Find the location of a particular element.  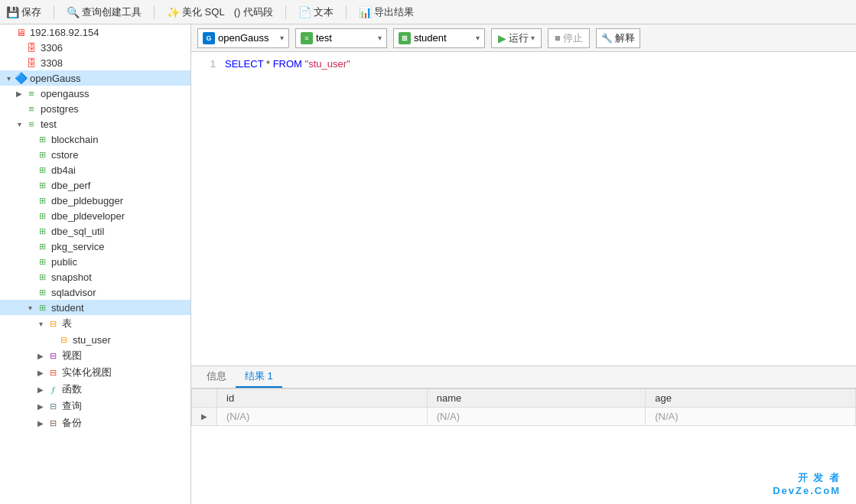

stop-label: 停止 is located at coordinates (573, 38).